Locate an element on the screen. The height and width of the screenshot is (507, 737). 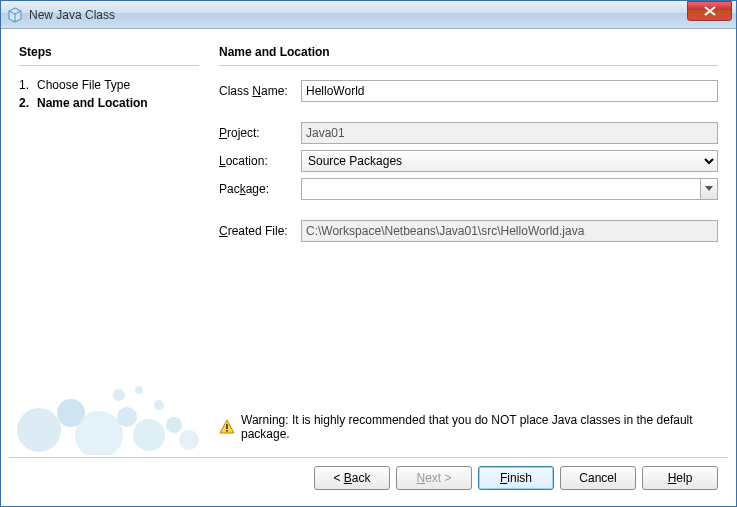
warning-text: Warning: It is highly recommended that y… is located at coordinates (480, 427).